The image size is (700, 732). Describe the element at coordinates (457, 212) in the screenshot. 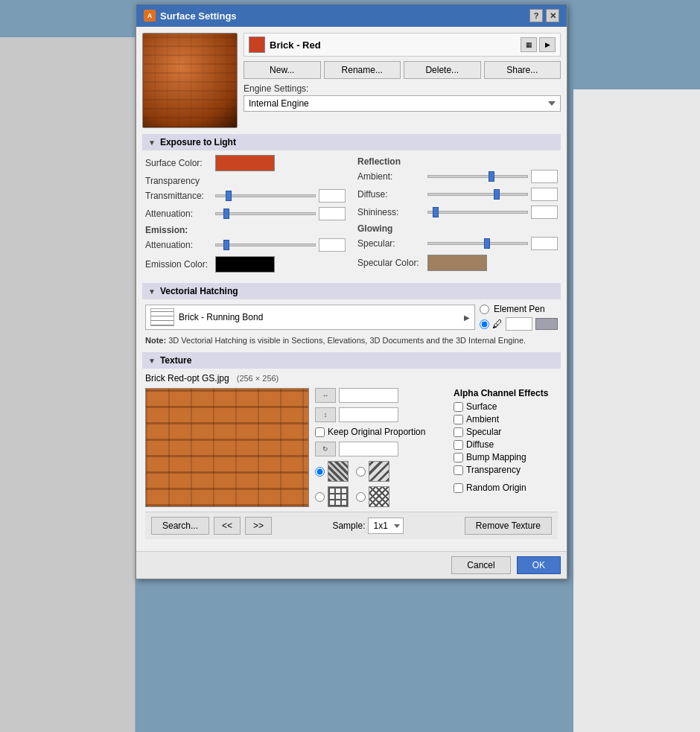

I see `shininess-row: Shininess: 0` at that location.